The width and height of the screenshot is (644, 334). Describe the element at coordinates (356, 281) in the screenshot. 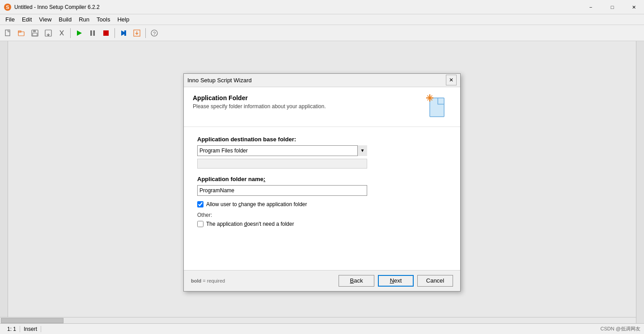

I see `back-button: Back` at that location.